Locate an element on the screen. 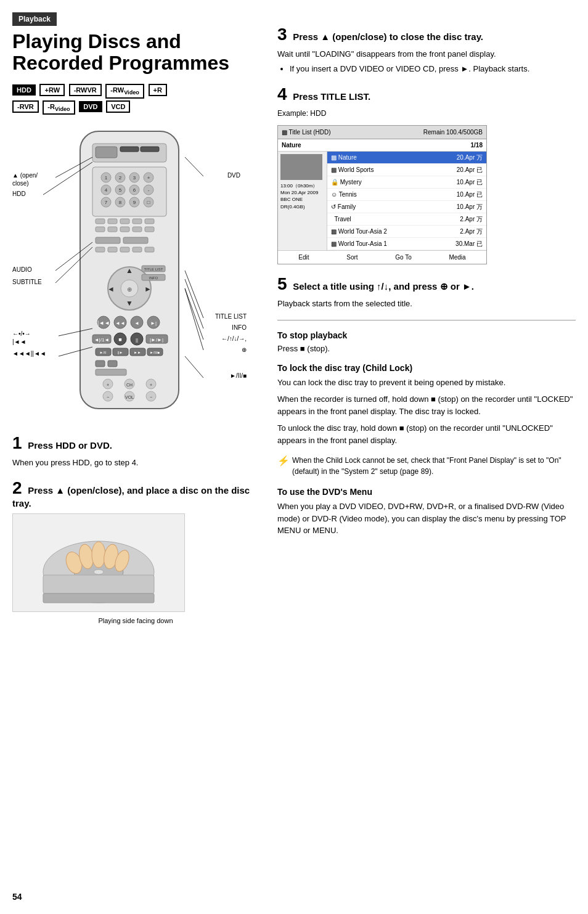 This screenshot has height=914, width=588. label-playmode: ►/II/■ is located at coordinates (238, 376).